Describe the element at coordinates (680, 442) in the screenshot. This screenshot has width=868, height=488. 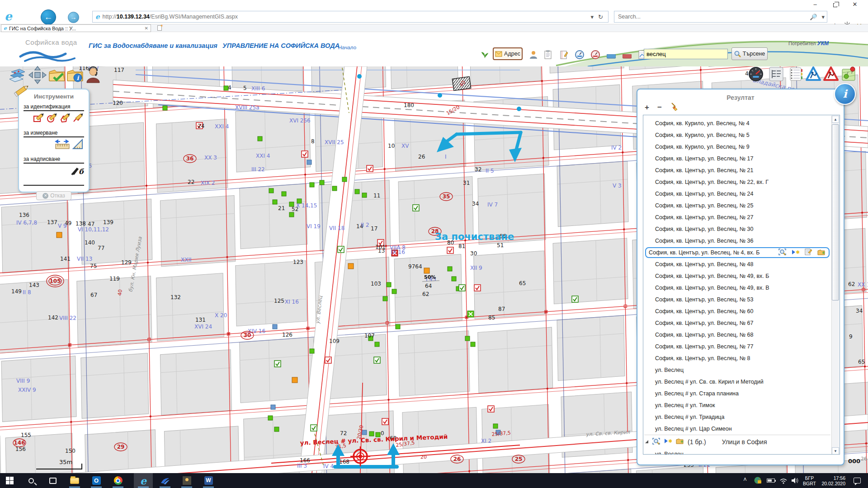
I see `group-add-icon: +` at that location.